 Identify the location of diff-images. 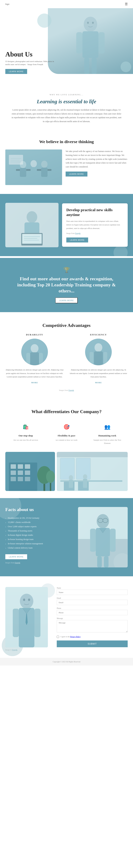
(66, 471).